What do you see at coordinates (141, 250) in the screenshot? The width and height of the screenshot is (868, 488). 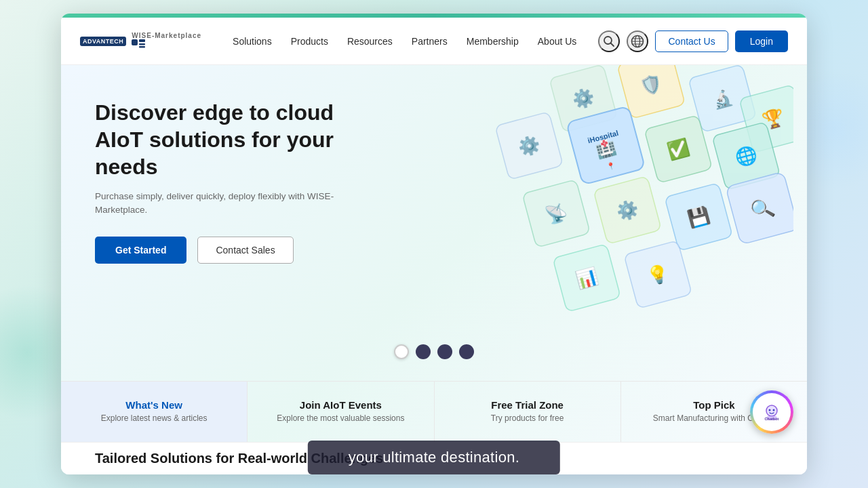 I see `get-started-button: Get Started` at bounding box center [141, 250].